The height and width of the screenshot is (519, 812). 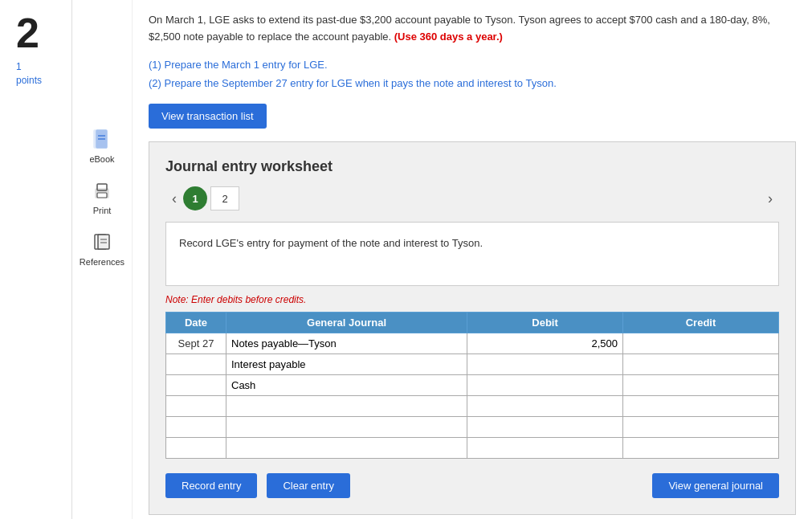 What do you see at coordinates (101, 159) in the screenshot?
I see `sidebar-item-label-ebook: eBook` at bounding box center [101, 159].